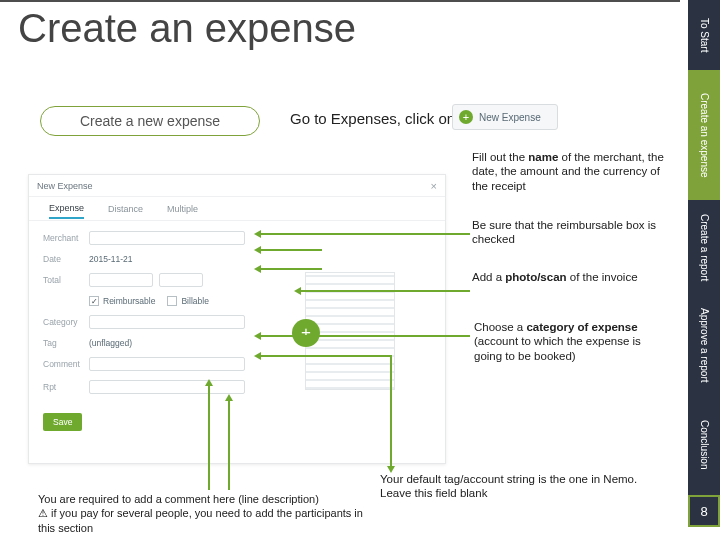 This screenshot has width=720, height=540. What do you see at coordinates (66, 364) in the screenshot?
I see `label-comment: Comment` at bounding box center [66, 364].